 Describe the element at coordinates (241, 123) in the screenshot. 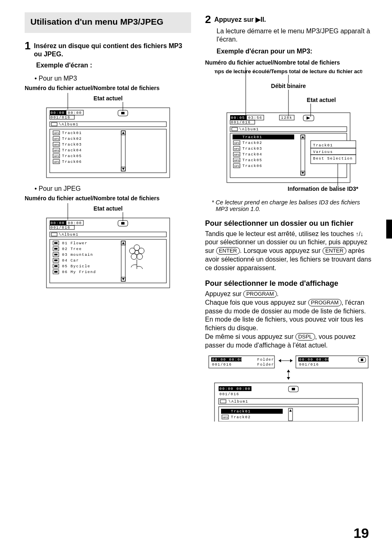

I see `counter-3: 001/016` at that location.